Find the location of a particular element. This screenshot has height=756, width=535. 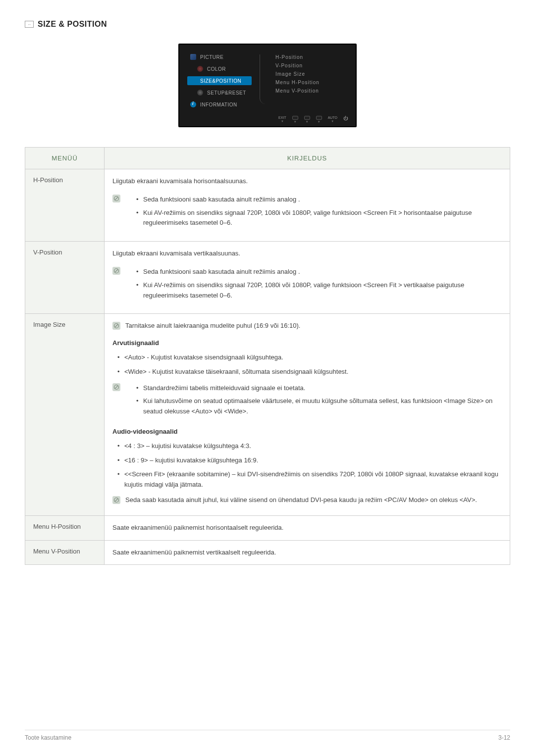

osd-button-bar: EXIT▼ ▼ ▼ ▼ AUTO▼ ⏻ is located at coordinates (268, 120).